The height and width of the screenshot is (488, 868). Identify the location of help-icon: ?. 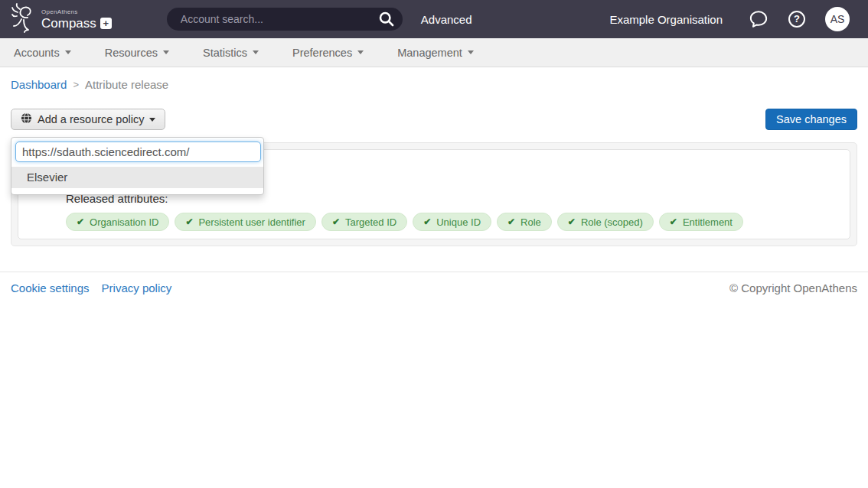
(797, 19).